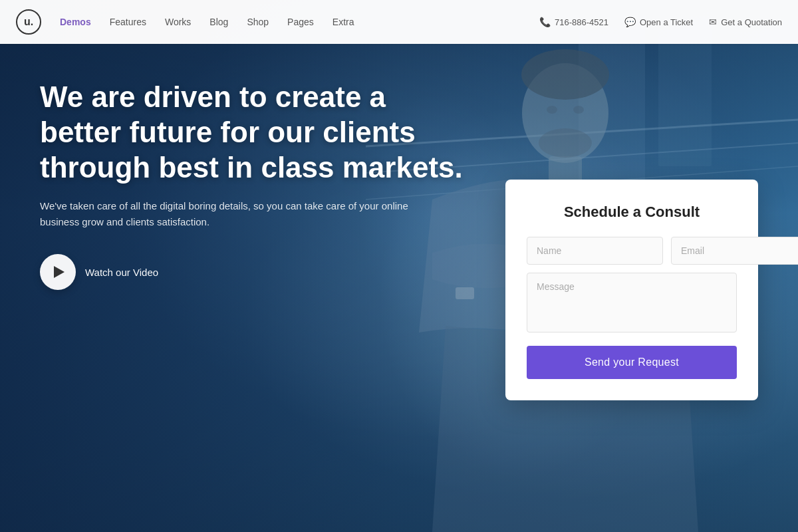 The height and width of the screenshot is (532, 798). What do you see at coordinates (666, 23) in the screenshot?
I see `ticket-label: Open a Ticket` at bounding box center [666, 23].